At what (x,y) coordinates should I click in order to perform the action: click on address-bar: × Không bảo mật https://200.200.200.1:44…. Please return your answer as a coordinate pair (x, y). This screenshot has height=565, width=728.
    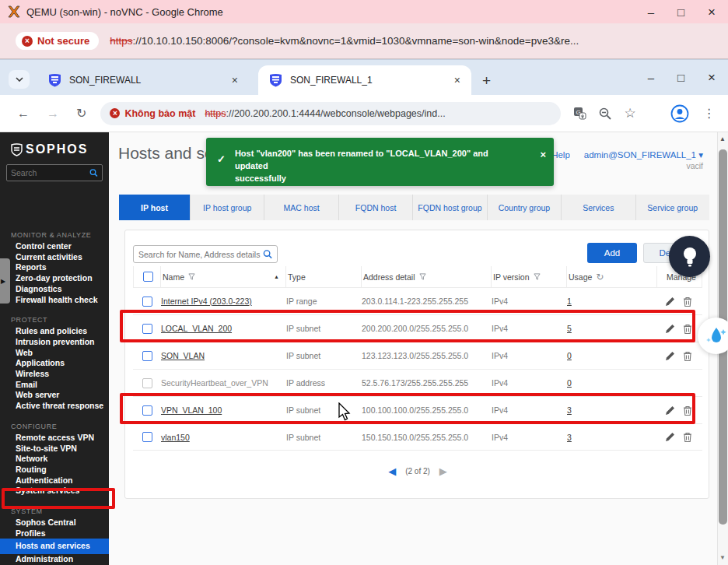
    Looking at the image, I should click on (331, 114).